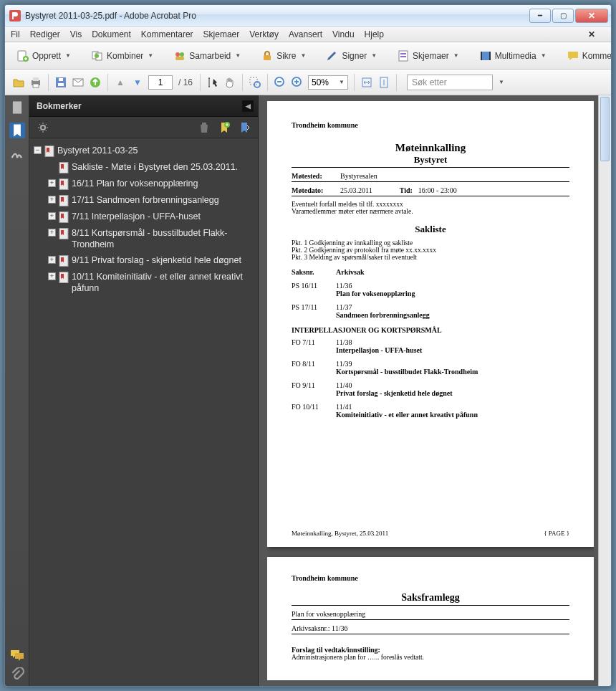 Image resolution: width=616 pixels, height=691 pixels. What do you see at coordinates (305, 34) in the screenshot?
I see `menu-avansert: Avansert` at bounding box center [305, 34].